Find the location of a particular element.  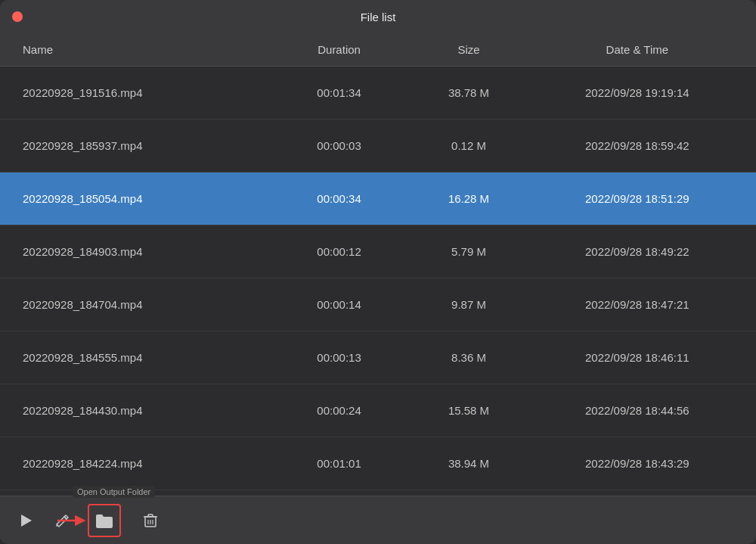

column-header-datetime: Date & Time is located at coordinates (637, 50).